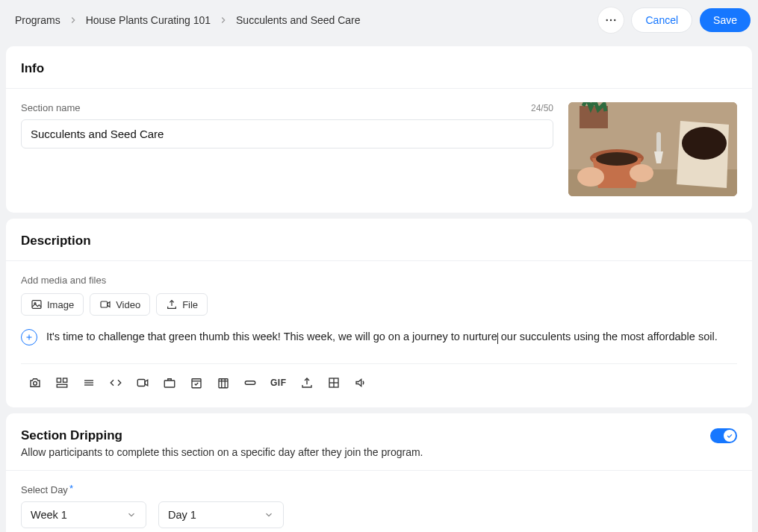 Image resolution: width=758 pixels, height=532 pixels. I want to click on check-icon, so click(730, 436).